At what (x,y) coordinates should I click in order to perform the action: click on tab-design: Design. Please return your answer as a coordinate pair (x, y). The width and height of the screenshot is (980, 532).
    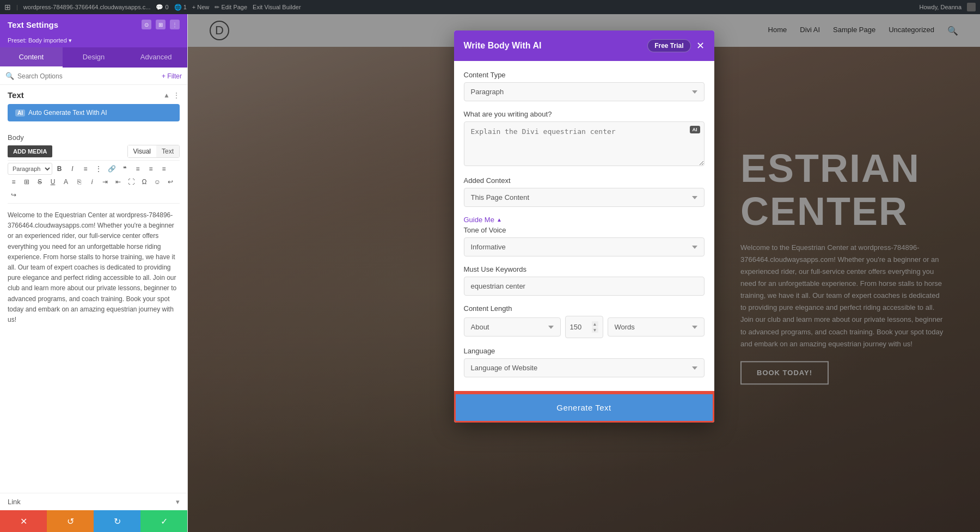
    Looking at the image, I should click on (94, 58).